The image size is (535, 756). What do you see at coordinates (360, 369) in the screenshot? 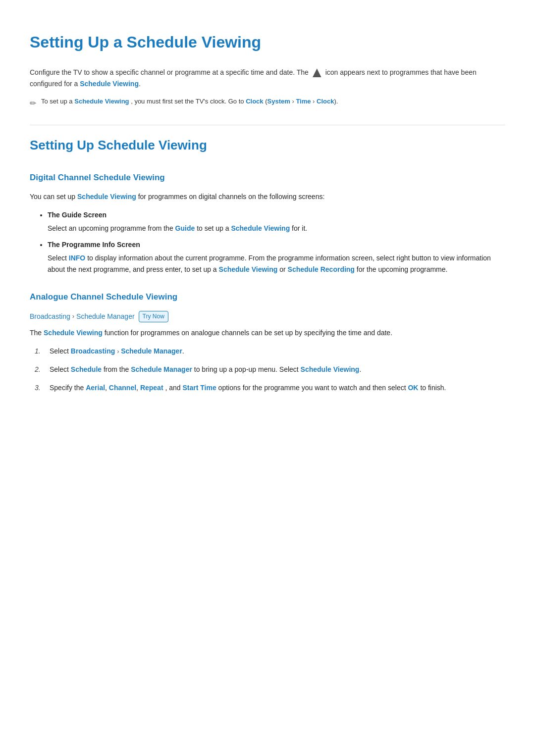
I see `step2-text-4: .` at bounding box center [360, 369].